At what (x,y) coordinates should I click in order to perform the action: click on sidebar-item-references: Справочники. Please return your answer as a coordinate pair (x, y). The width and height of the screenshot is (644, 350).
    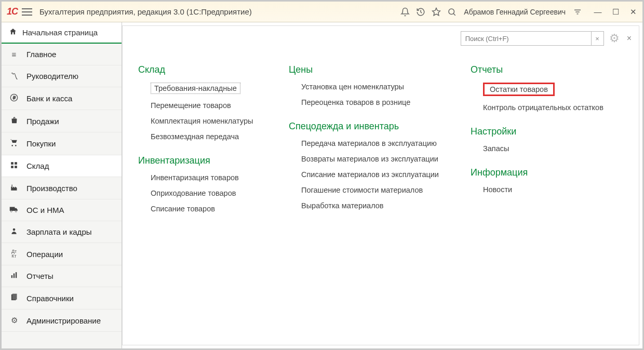
    Looking at the image, I should click on (61, 298).